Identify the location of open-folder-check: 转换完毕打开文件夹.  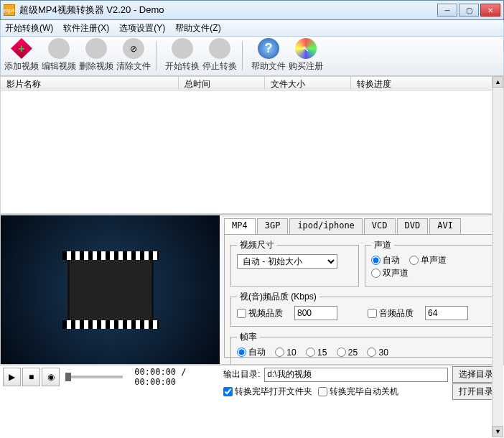
(268, 392).